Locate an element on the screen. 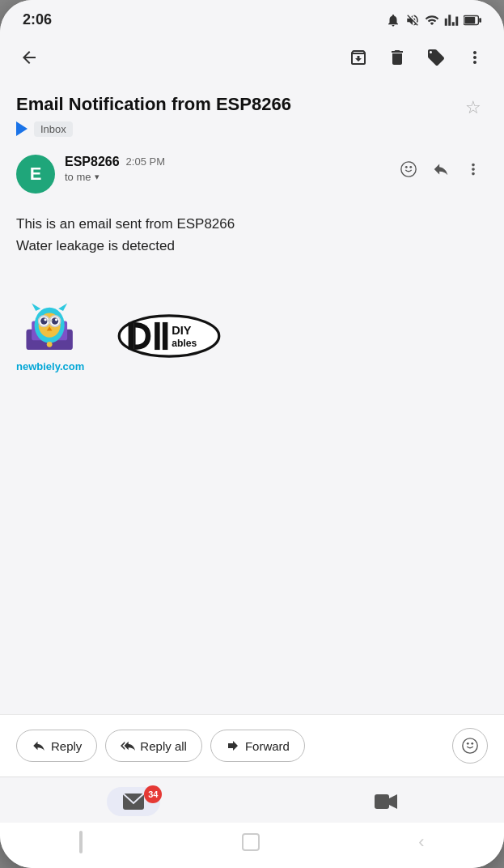  battery-icon is located at coordinates (472, 20).